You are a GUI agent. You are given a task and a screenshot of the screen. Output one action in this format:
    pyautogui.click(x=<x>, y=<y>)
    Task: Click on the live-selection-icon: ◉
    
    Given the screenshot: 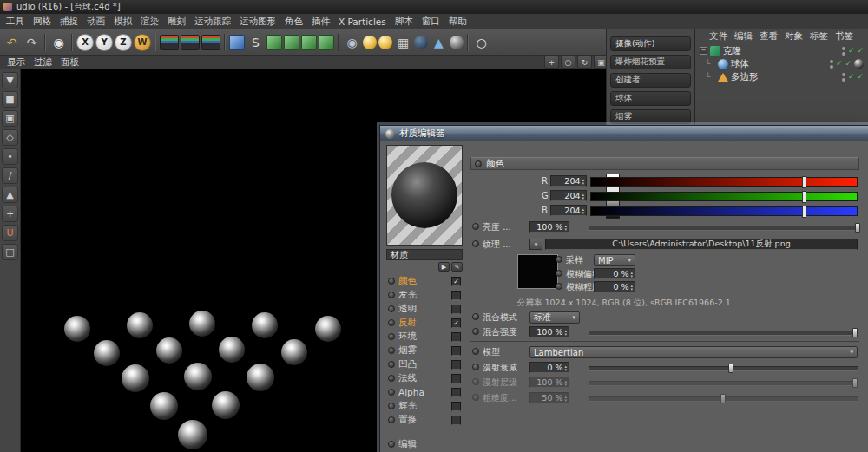 What is the action you would take?
    pyautogui.click(x=59, y=42)
    